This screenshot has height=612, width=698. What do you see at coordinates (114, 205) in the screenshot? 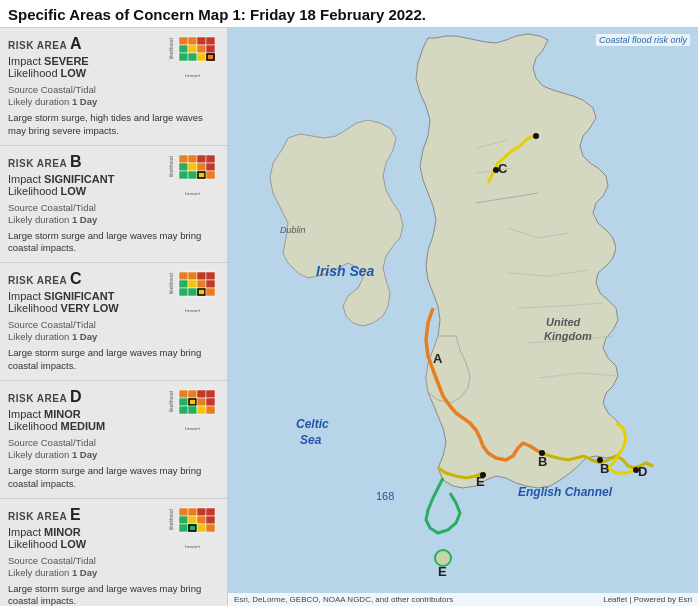
I see `risk-card-b: RISK AREA B Impact SIGNIFICANT Likelihoo…` at bounding box center [114, 205].